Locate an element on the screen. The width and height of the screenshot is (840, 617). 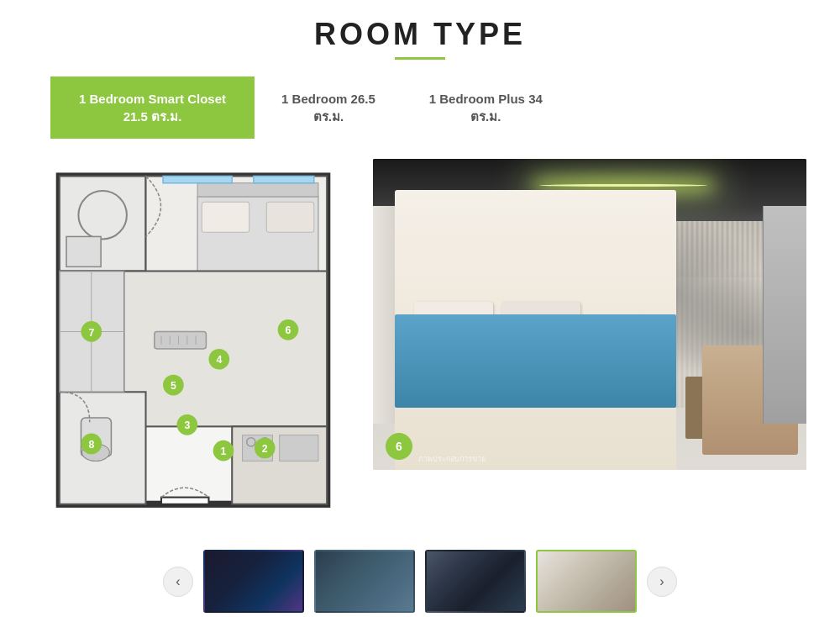
bed-sheet is located at coordinates (536, 361).